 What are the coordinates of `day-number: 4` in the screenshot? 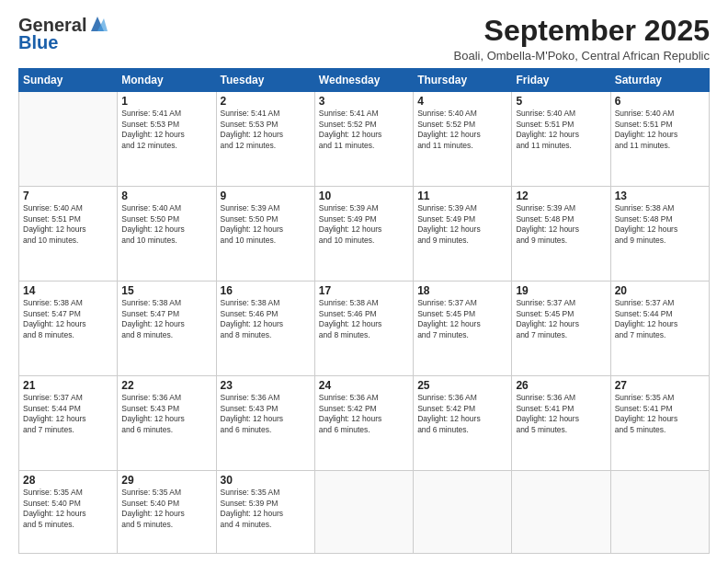 It's located at (462, 101).